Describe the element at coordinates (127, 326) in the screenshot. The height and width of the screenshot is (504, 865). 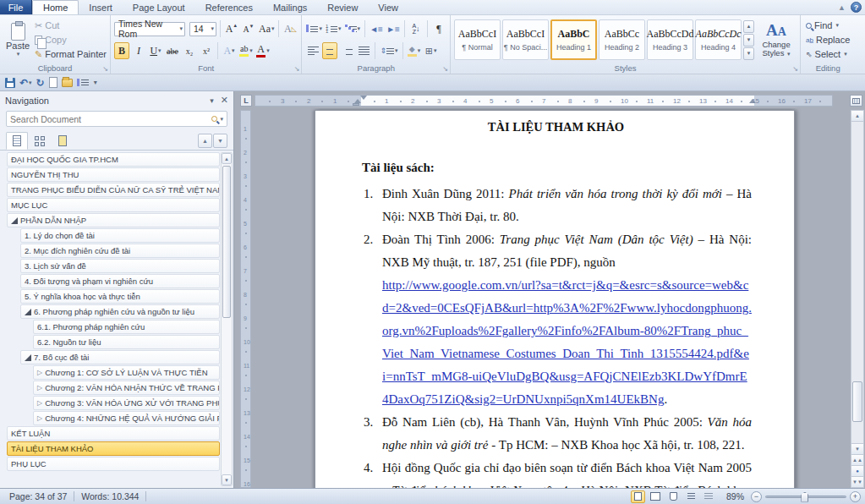
I see `nav-item: 6.1. Phương pháp nghiên cứu` at that location.